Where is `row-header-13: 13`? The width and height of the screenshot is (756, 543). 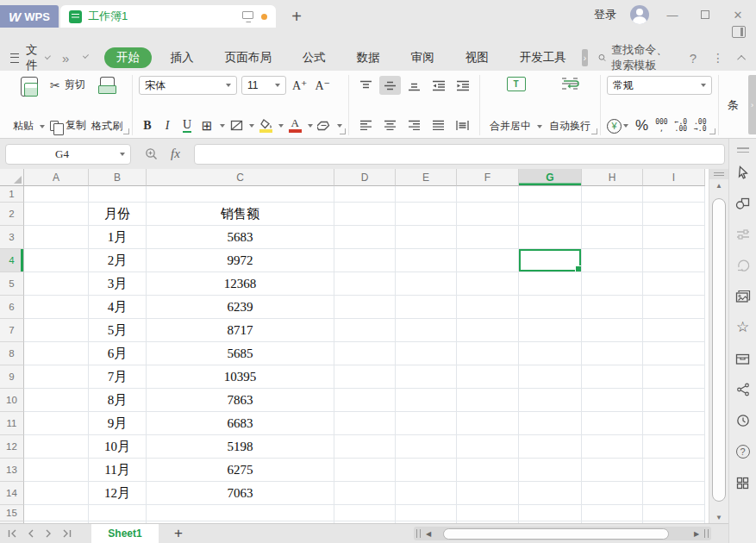 row-header-13: 13 is located at coordinates (12, 471).